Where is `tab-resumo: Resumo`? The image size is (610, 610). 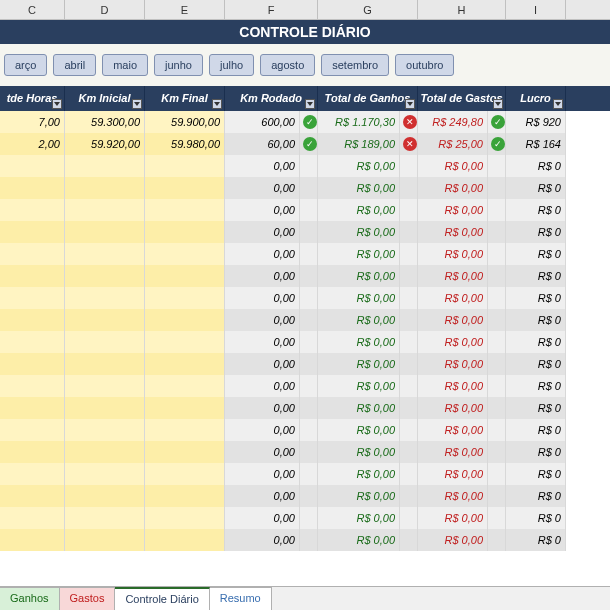 tab-resumo: Resumo is located at coordinates (241, 598).